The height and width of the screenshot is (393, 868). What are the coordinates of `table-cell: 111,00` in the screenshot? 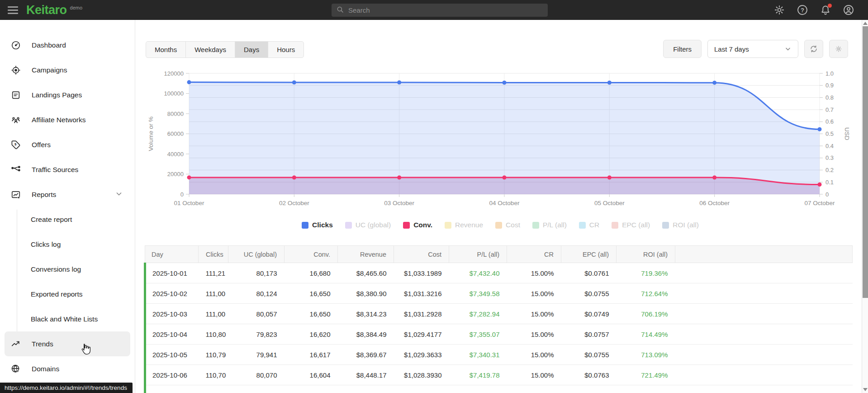 It's located at (213, 293).